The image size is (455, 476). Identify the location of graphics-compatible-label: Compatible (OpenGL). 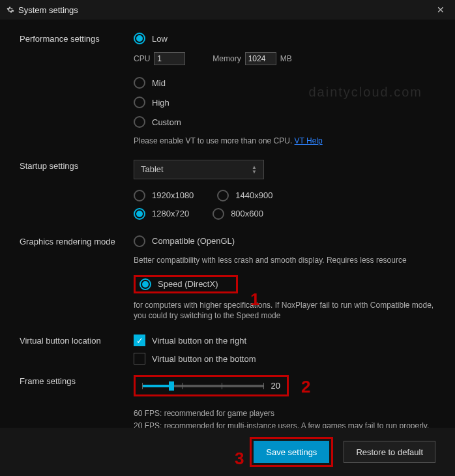
(193, 241).